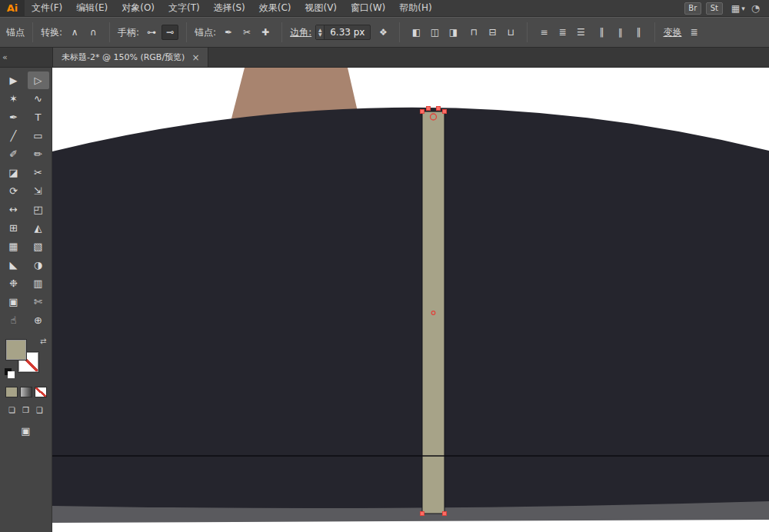 The height and width of the screenshot is (532, 769). I want to click on free-transform-tool: ◰, so click(38, 209).